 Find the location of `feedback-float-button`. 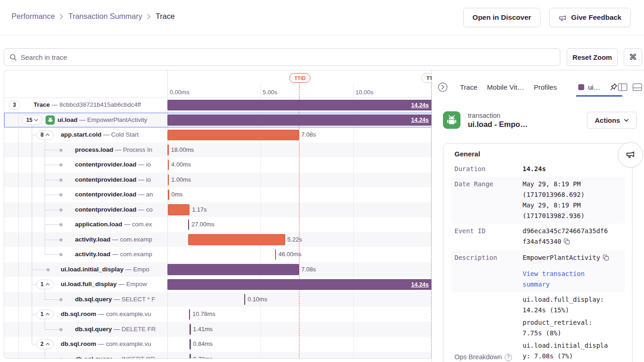

feedback-float-button is located at coordinates (630, 155).